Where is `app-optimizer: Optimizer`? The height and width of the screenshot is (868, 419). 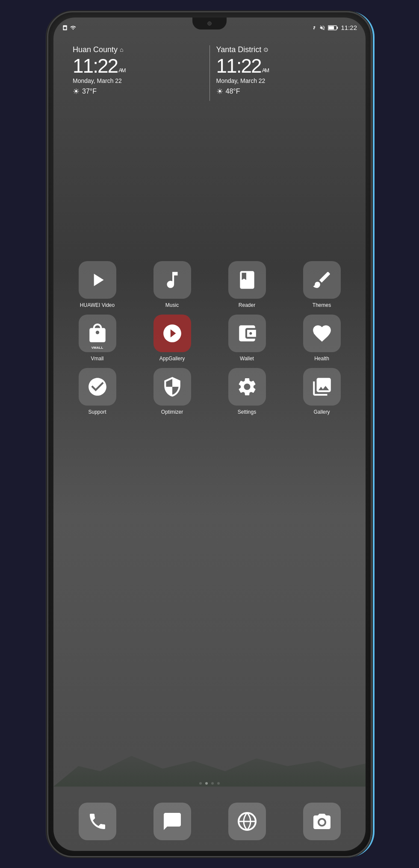
app-optimizer: Optimizer is located at coordinates (172, 391).